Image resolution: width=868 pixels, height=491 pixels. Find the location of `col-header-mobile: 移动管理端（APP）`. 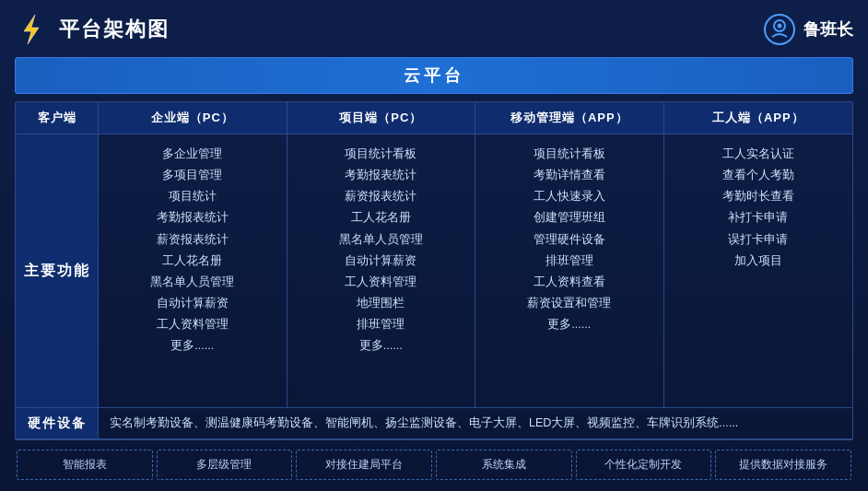

col-header-mobile: 移动管理端（APP） is located at coordinates (569, 118).